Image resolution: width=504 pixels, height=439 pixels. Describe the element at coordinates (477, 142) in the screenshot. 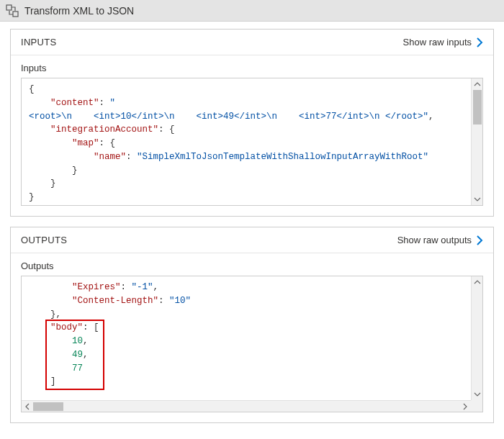

I see `inputs-vertical-scrollbar` at that location.